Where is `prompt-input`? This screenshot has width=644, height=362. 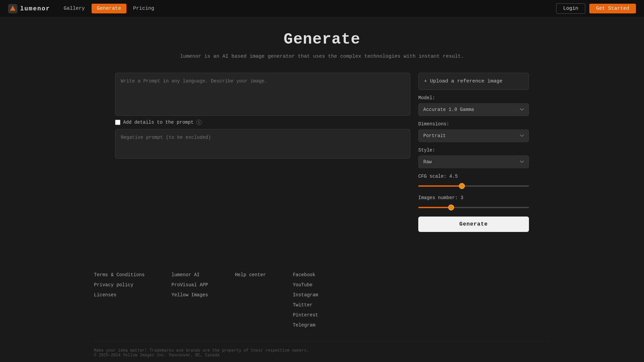 prompt-input is located at coordinates (263, 94).